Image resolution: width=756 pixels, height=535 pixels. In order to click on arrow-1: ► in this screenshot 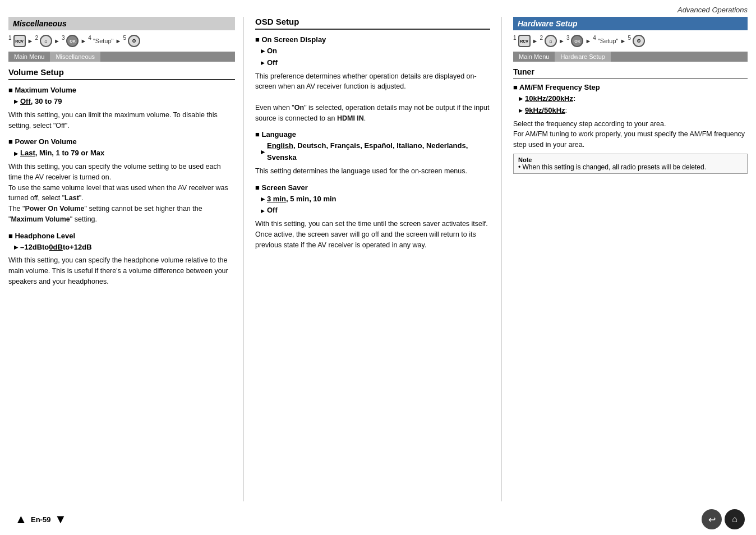, I will do `click(30, 41)`.